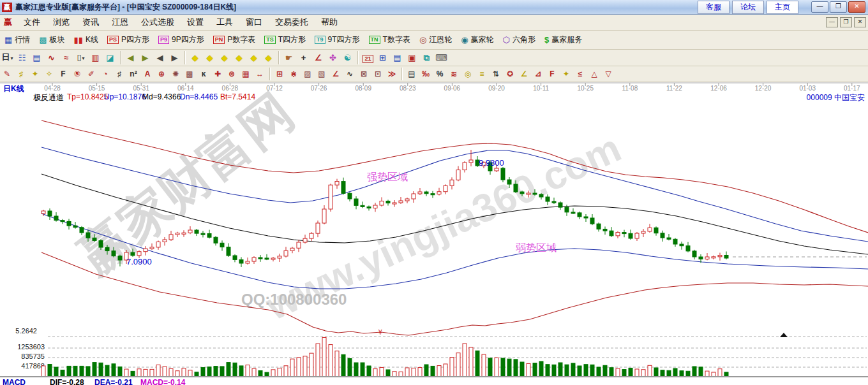  Describe the element at coordinates (17, 40) in the screenshot. I see `quotes-button: ▦行情` at that location.